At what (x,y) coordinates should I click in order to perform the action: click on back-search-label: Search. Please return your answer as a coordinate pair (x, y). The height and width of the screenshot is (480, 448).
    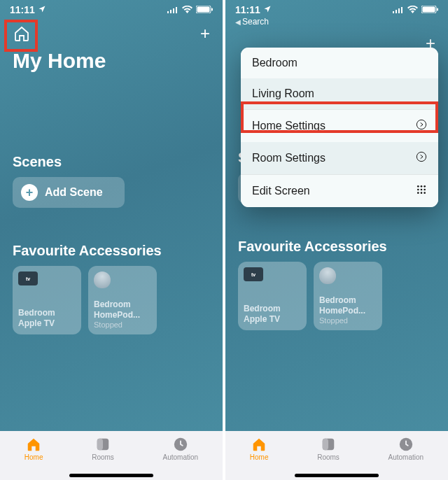
    Looking at the image, I should click on (255, 22).